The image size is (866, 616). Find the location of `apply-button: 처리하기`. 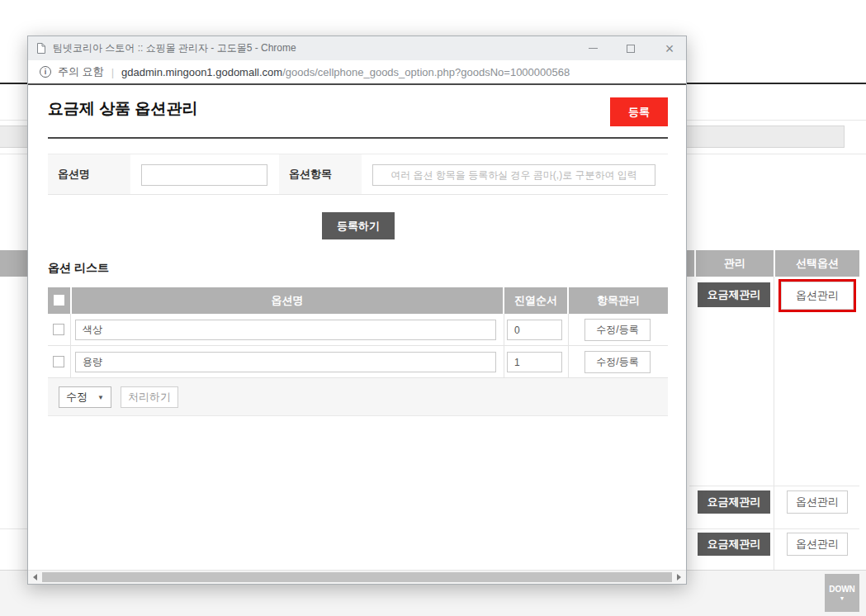

apply-button: 처리하기 is located at coordinates (149, 397).